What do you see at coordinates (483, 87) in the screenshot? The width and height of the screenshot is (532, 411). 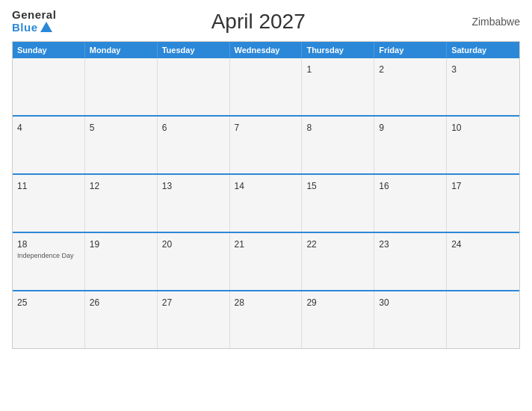 I see `cal-cell-w1-d7: 3` at bounding box center [483, 87].